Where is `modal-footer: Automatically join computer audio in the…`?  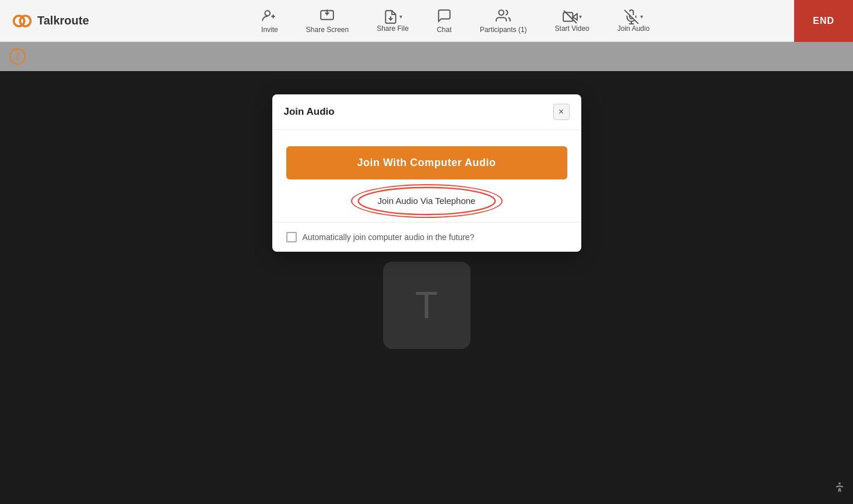 modal-footer: Automatically join computer audio in the… is located at coordinates (427, 237).